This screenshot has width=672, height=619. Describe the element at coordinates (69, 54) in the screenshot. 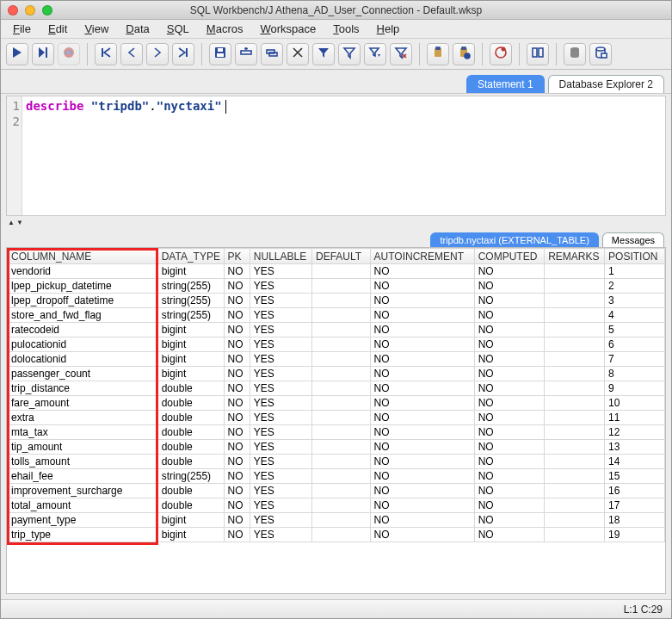

I see `stop-button` at that location.